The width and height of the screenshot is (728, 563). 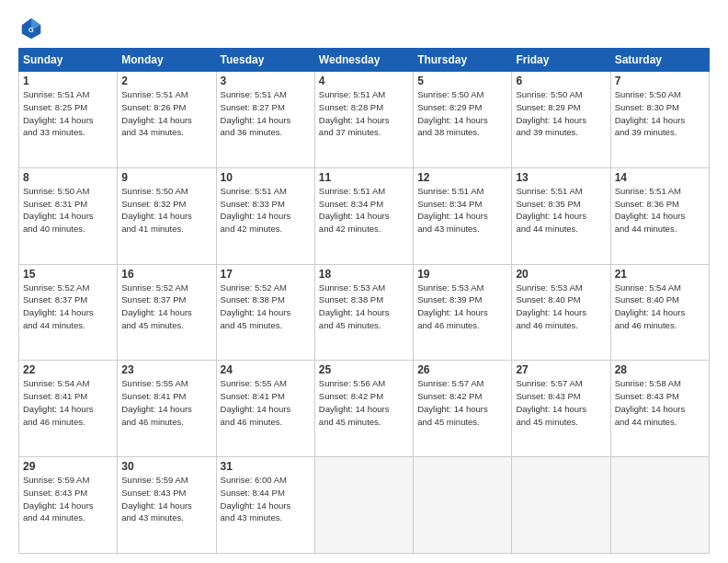 I want to click on day-number: 29, so click(x=68, y=466).